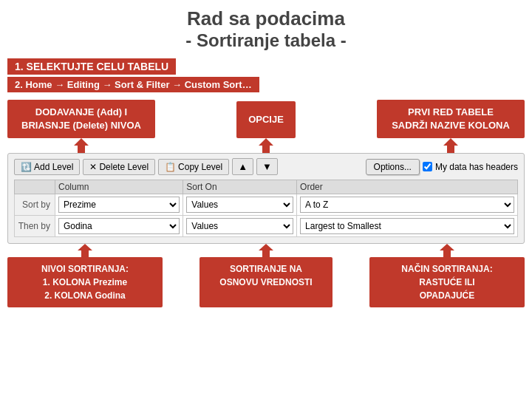  I want to click on arrow-add-delete, so click(81, 146).